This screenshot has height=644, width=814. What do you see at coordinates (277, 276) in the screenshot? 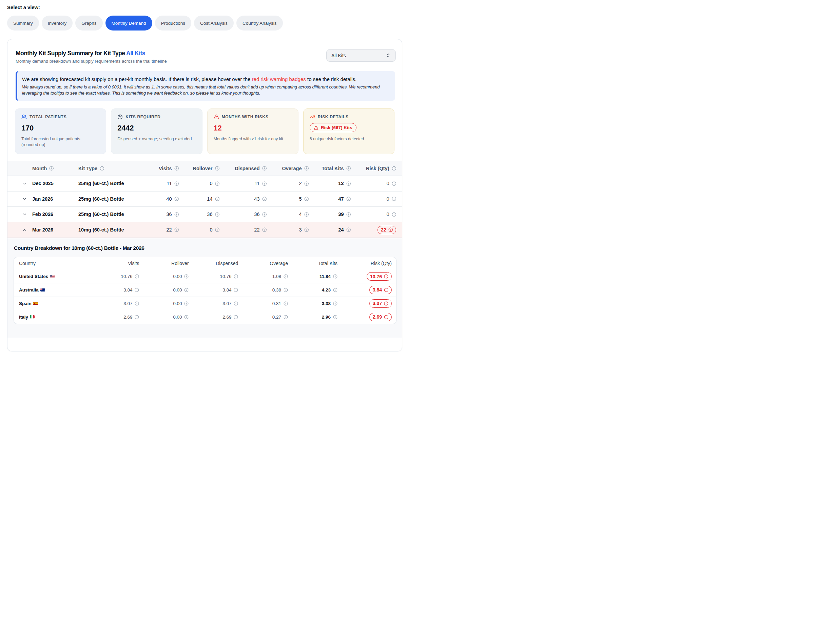
I see `cell-overage: 1.08` at bounding box center [277, 276].